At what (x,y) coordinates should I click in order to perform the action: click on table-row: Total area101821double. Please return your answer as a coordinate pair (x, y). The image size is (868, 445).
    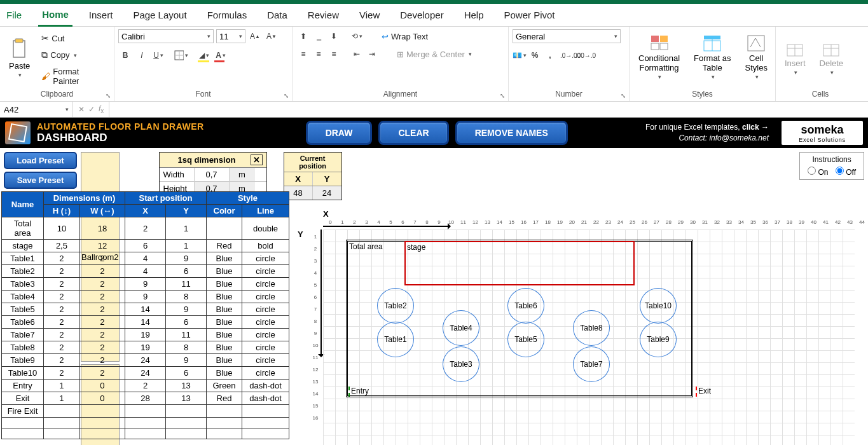
    Looking at the image, I should click on (146, 229).